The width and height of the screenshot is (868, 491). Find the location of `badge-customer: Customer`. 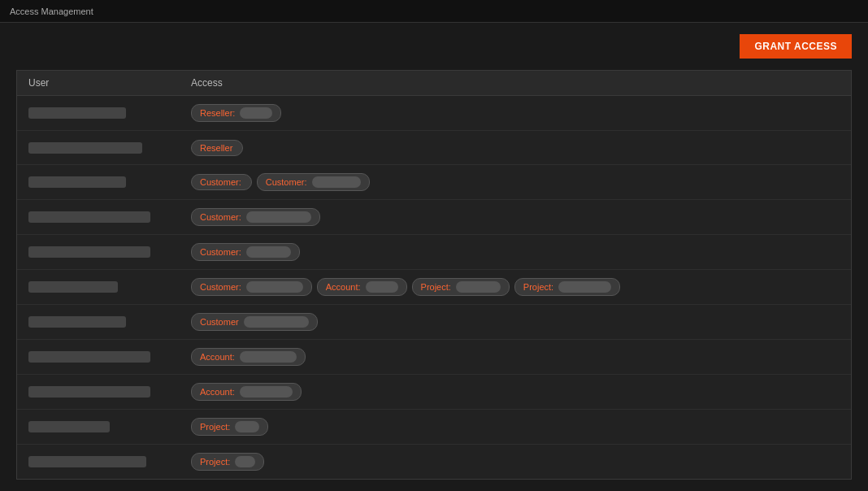

badge-customer: Customer is located at coordinates (254, 322).